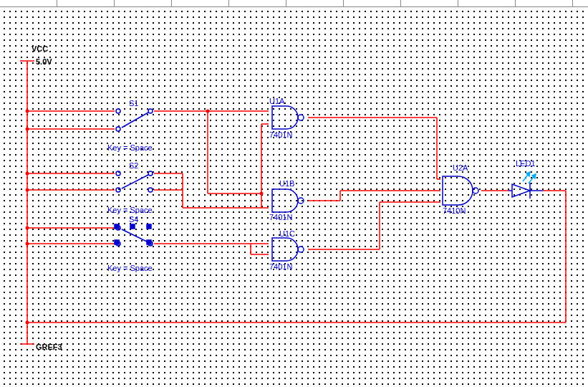  What do you see at coordinates (133, 235) in the screenshot?
I see `switch-s4` at bounding box center [133, 235].